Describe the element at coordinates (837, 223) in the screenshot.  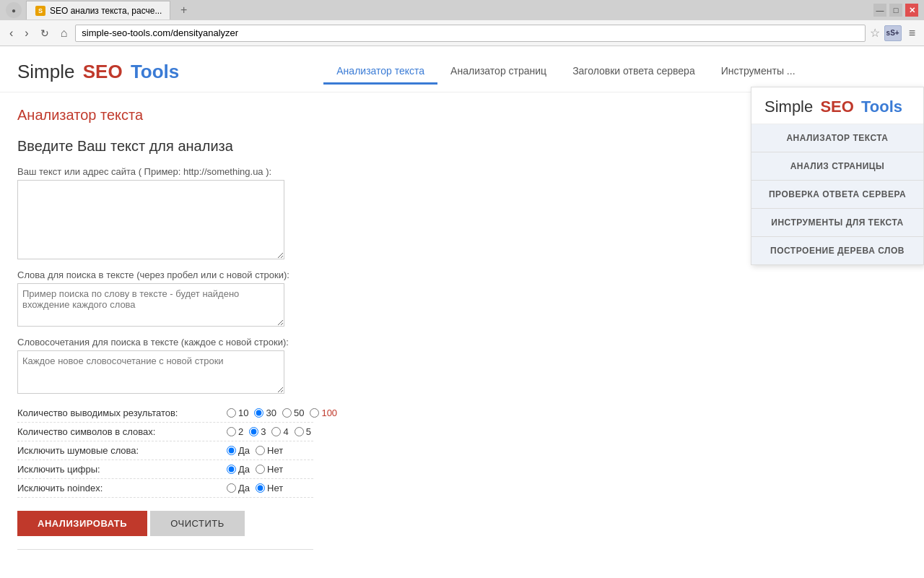
I see `dropdown-text-tools: ИНСТРУМЕНТЫ ДЛЯ ТЕКСТА` at that location.